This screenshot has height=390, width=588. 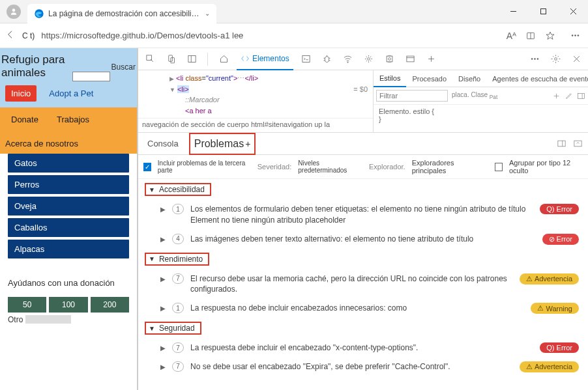 I want to click on search-input, so click(x=91, y=77).